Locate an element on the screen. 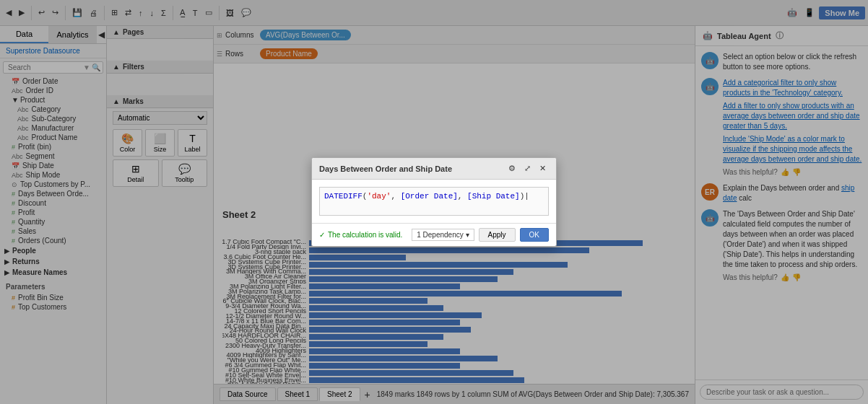  modal-expand-button: ⤢ is located at coordinates (527, 169).